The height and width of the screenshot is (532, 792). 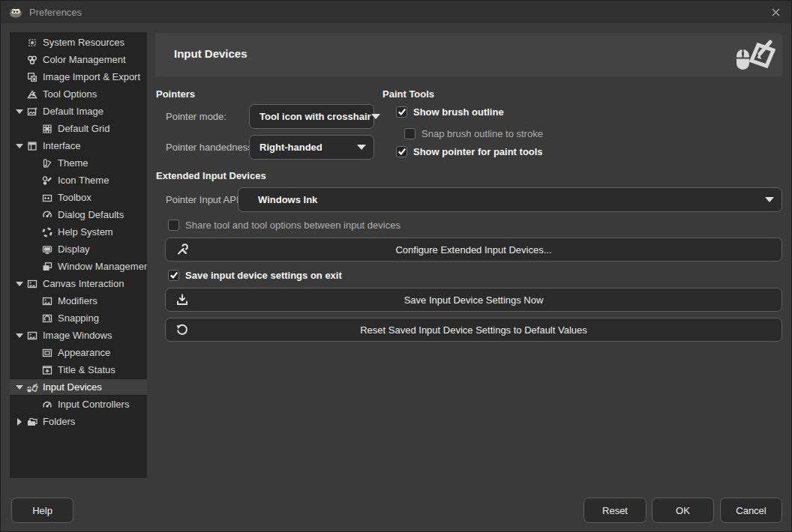 What do you see at coordinates (102, 267) in the screenshot?
I see `sidebar-item-label: Window Management` at bounding box center [102, 267].